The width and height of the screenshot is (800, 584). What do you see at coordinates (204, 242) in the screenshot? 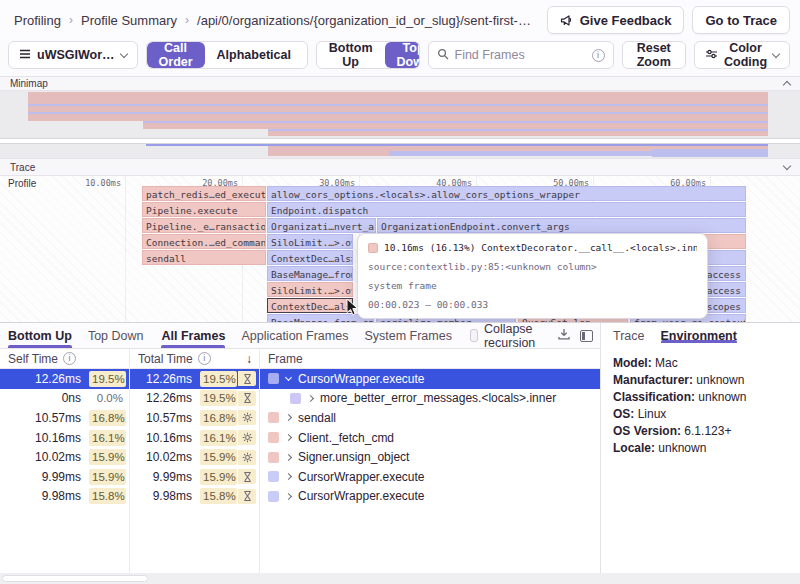
I see `flamegraph-frame: Connection.…ed_command` at bounding box center [204, 242].